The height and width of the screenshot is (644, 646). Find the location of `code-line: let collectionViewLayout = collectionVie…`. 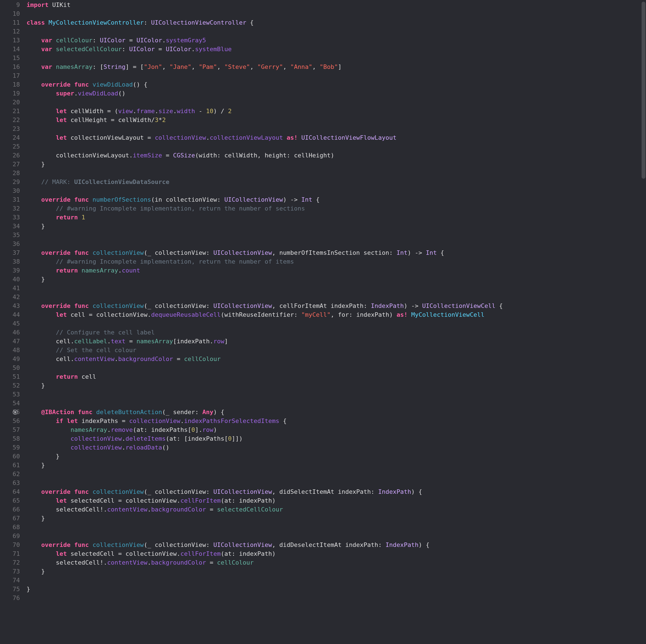

code-line: let collectionViewLayout = collectionVie… is located at coordinates (336, 138).